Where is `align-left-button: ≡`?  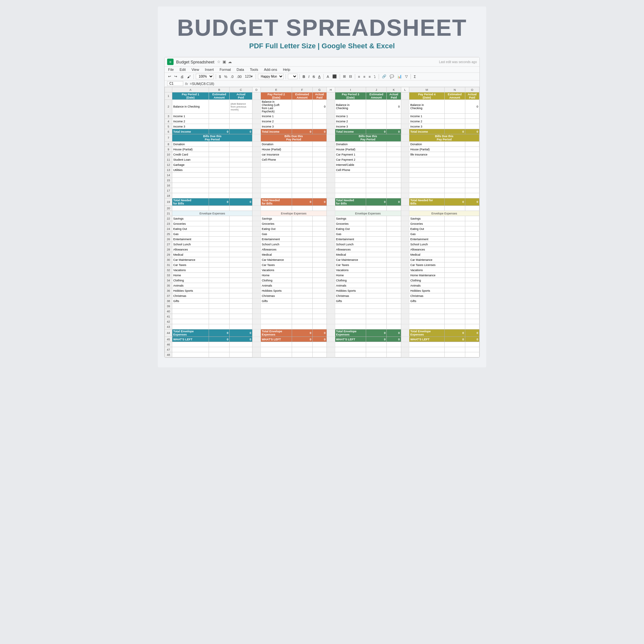
align-left-button: ≡ is located at coordinates (359, 77).